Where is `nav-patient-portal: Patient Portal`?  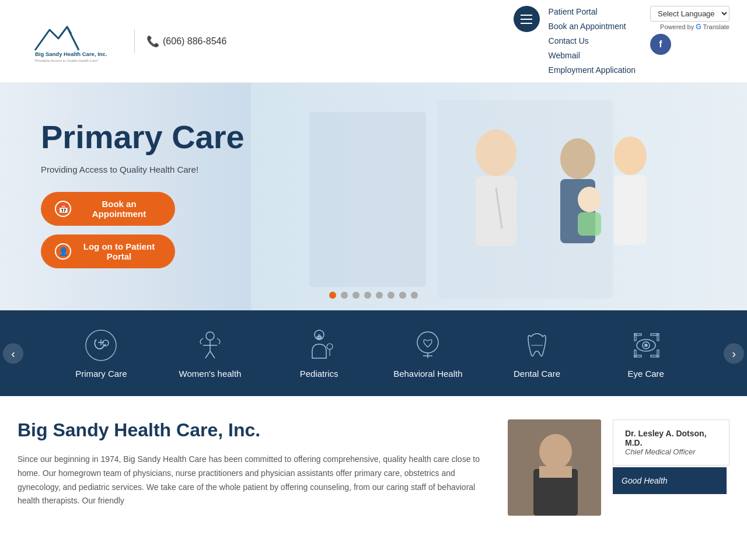
nav-patient-portal: Patient Portal is located at coordinates (592, 12).